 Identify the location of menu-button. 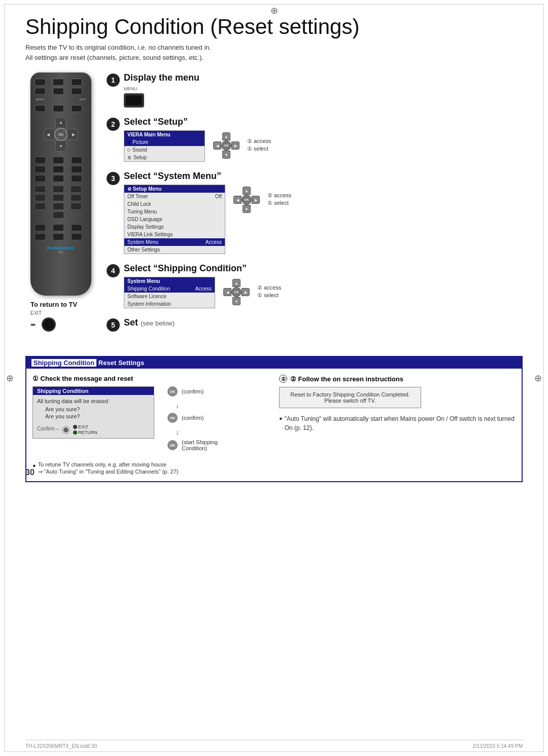
(134, 100).